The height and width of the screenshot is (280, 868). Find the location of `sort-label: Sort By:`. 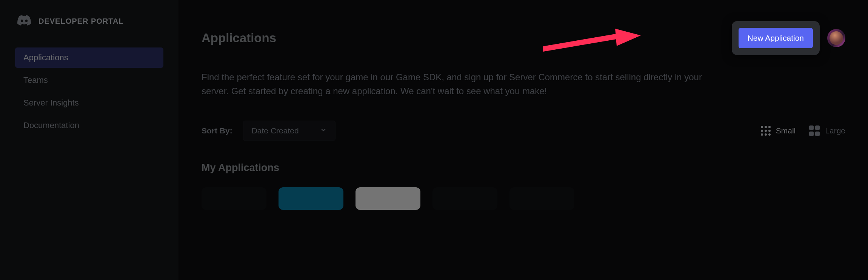

sort-label: Sort By: is located at coordinates (217, 131).